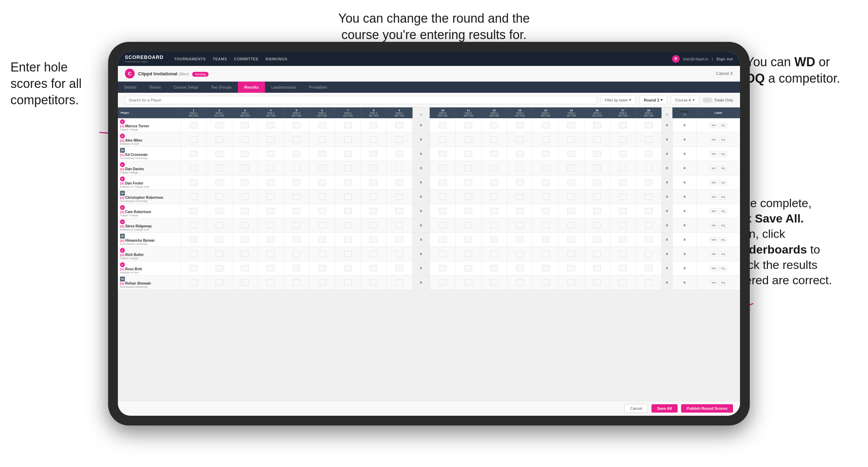 This screenshot has height=467, width=868. I want to click on nav-committee: COMMITTEE, so click(246, 59).